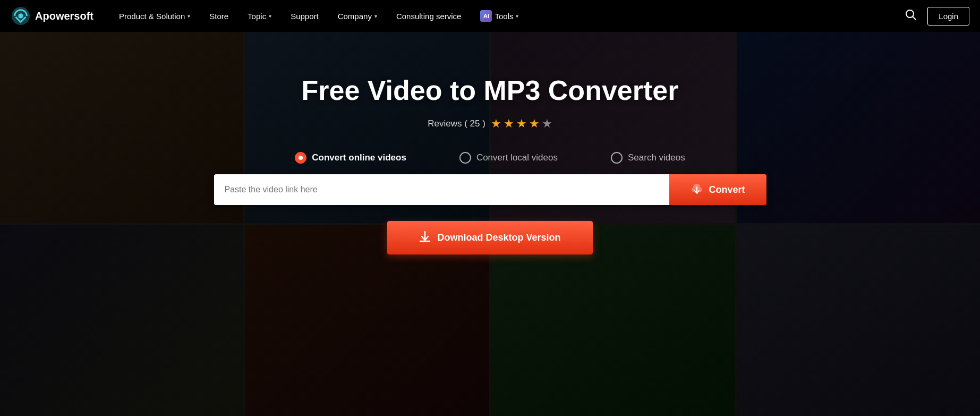  Describe the element at coordinates (718, 190) in the screenshot. I see `convert-button: Convert` at that location.